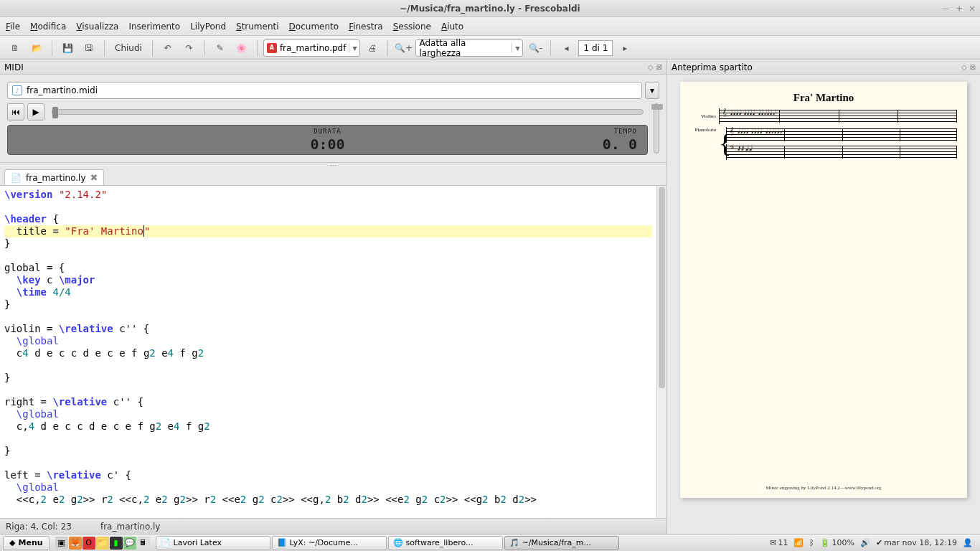  I want to click on task-frescobaldi: 🎵~/Musica/fra_m..., so click(562, 543).